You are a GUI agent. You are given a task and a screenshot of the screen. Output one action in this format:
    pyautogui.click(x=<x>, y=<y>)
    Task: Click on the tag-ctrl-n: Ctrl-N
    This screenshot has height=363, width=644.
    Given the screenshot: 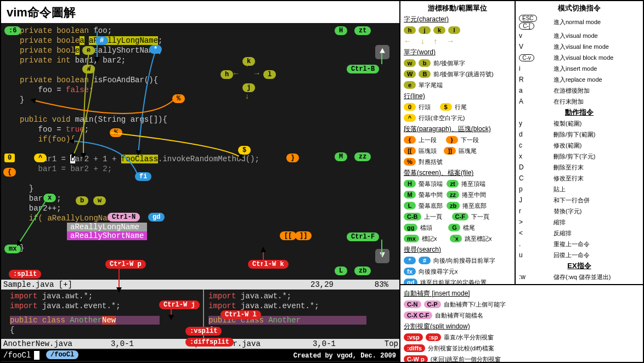 What is the action you would take?
    pyautogui.click(x=124, y=217)
    